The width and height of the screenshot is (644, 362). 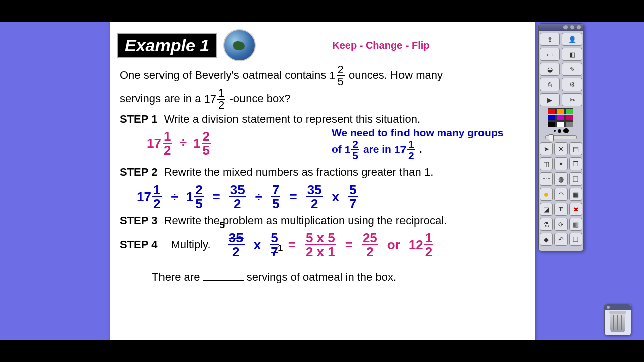 What do you see at coordinates (561, 149) in the screenshot?
I see `compass-icon: ✕` at bounding box center [561, 149].